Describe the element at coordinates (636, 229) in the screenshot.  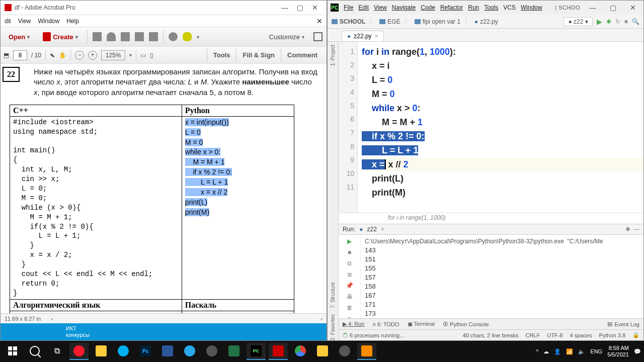
I see `minimize-panel-icon: —` at that location.